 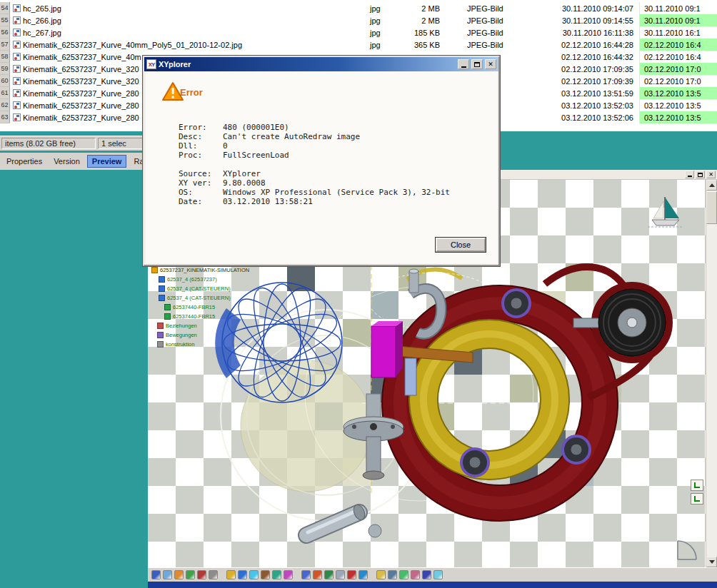 I want to click on maximize-icon, so click(x=477, y=64).